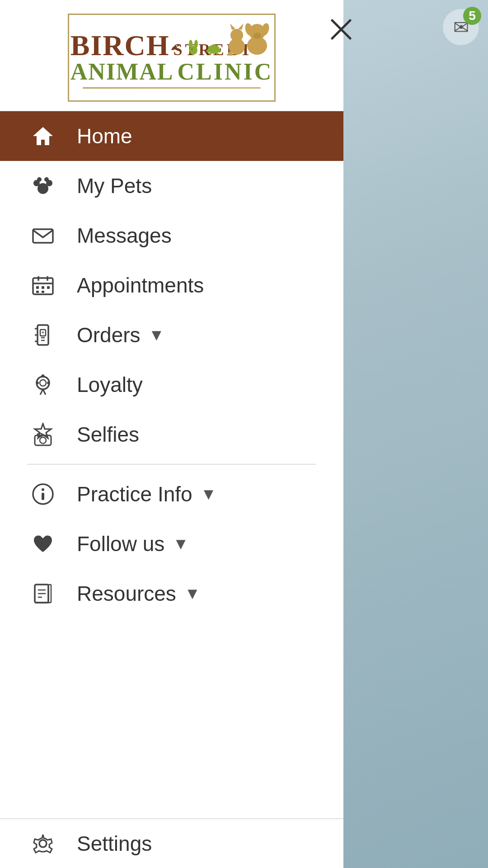 Image resolution: width=488 pixels, height=868 pixels. What do you see at coordinates (43, 594) in the screenshot?
I see `book-icon` at bounding box center [43, 594].